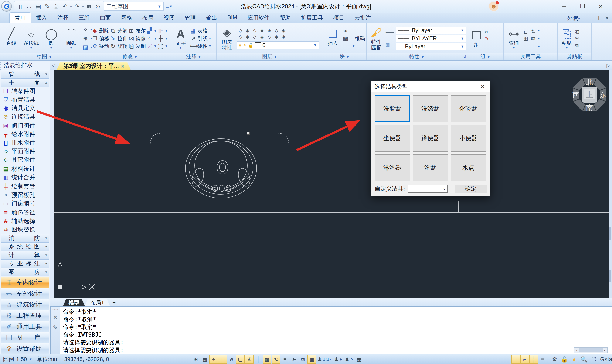  Describe the element at coordinates (169, 18) in the screenshot. I see `ribbon-tab-视图: 视图` at that location.